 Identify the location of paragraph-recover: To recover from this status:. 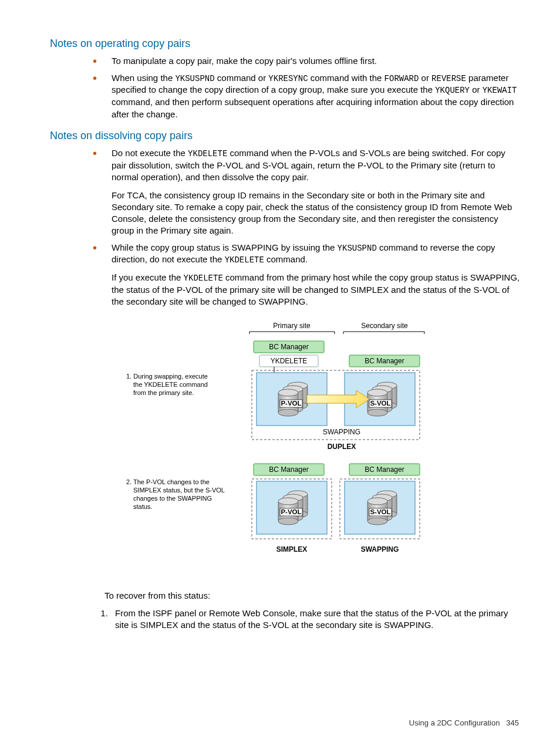
(313, 596).